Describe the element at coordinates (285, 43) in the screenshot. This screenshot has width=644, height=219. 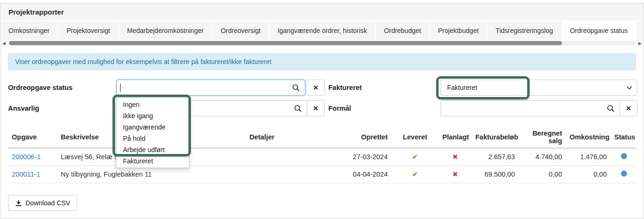
I see `scrollbar-thumb` at that location.